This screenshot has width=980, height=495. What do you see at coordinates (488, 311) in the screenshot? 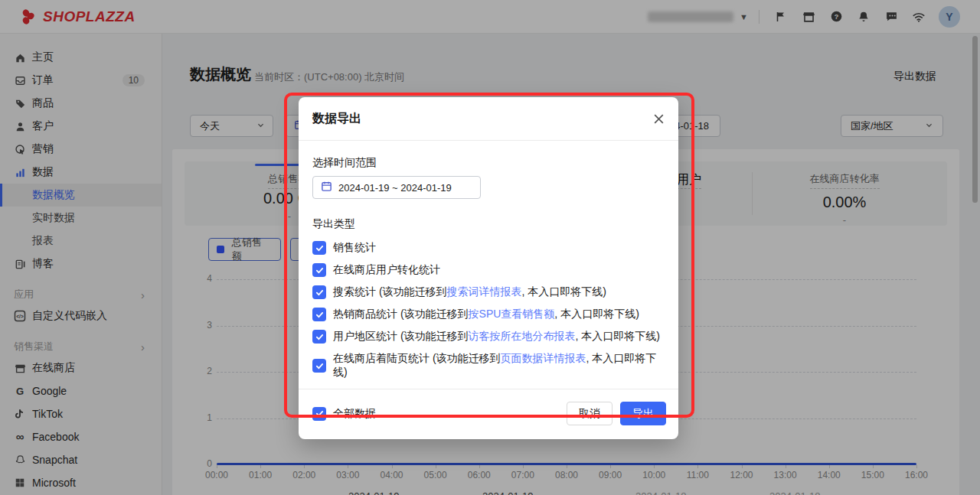
I see `export-options-list: 销售统计 在线商店用户转化统计 搜索统计 (该功能迁移到搜索词详情报表, 本入口…` at bounding box center [488, 311].